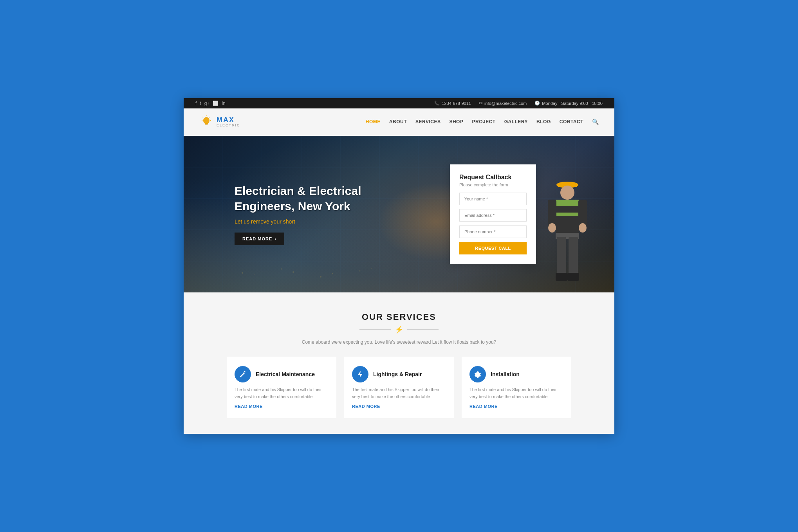 The width and height of the screenshot is (798, 532). I want to click on service-card-1: Lightings & Repair The first mate and hi…, so click(399, 388).